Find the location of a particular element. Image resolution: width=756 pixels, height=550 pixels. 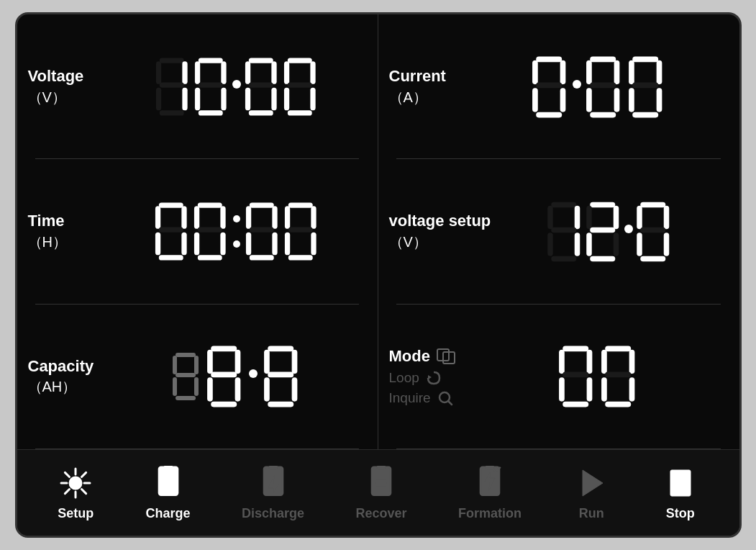

voltage-dot is located at coordinates (237, 87).